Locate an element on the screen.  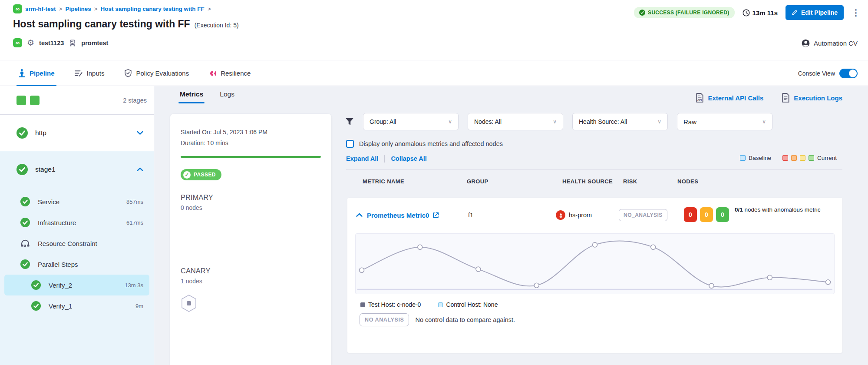
step-name: Verify_1 is located at coordinates (60, 306).